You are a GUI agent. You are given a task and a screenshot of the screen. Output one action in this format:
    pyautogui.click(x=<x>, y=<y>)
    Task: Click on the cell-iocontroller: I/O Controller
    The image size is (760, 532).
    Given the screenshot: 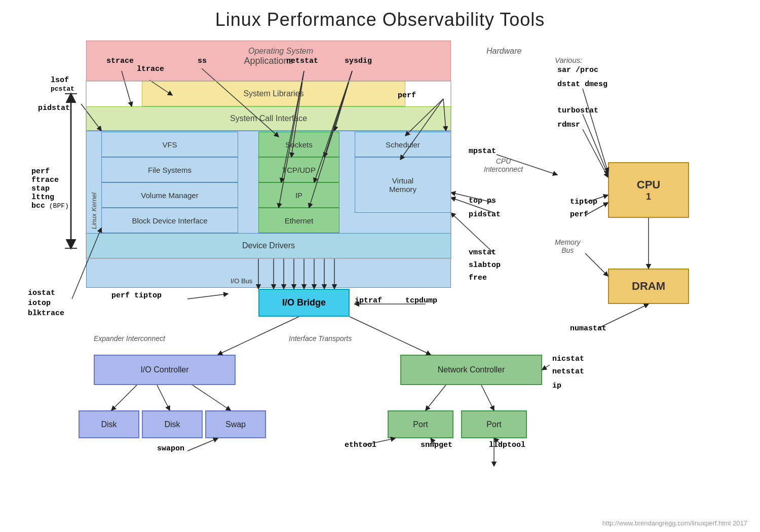 What is the action you would take?
    pyautogui.click(x=165, y=370)
    